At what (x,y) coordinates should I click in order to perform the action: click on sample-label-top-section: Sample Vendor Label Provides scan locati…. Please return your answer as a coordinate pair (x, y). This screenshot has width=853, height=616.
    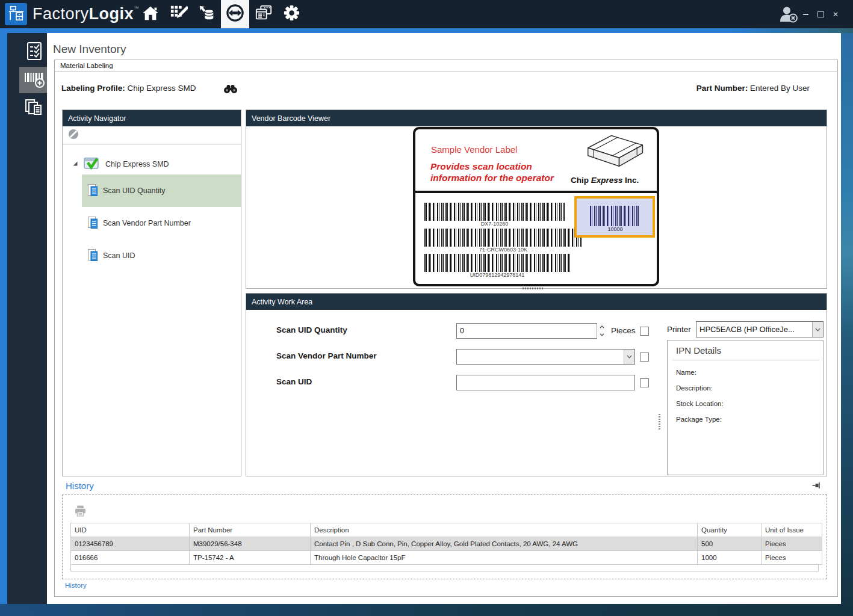
    Looking at the image, I should click on (536, 161).